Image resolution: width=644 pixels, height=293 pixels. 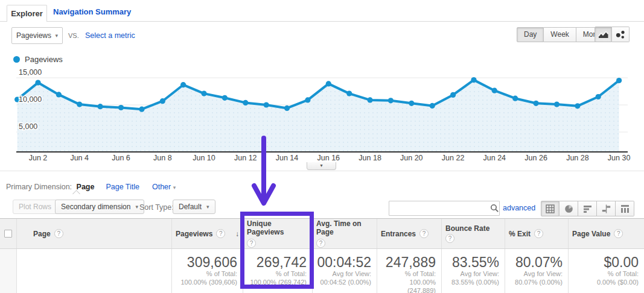 What do you see at coordinates (157, 207) in the screenshot?
I see `sort-type-label: Sort Type:` at bounding box center [157, 207].